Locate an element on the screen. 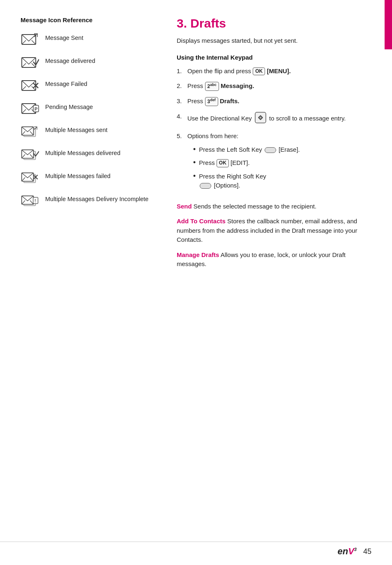  step-3: 3. Press 3def Drafts. is located at coordinates (274, 101).